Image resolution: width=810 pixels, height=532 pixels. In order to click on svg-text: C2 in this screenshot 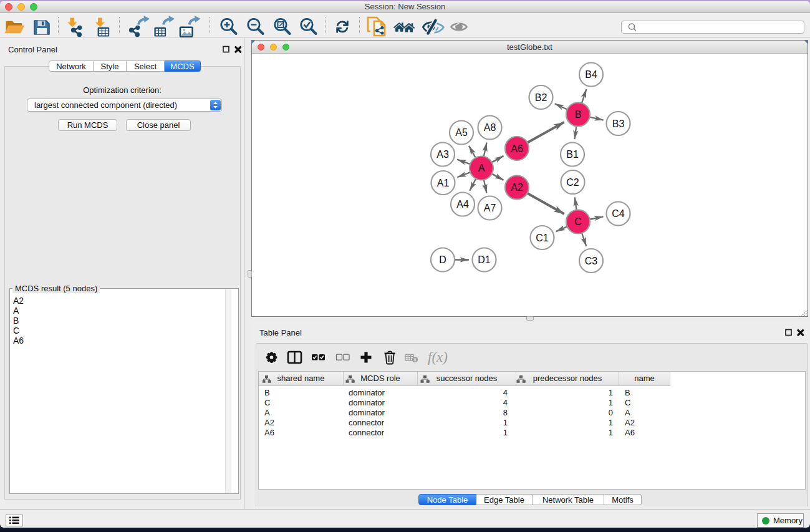, I will do `click(572, 182)`.